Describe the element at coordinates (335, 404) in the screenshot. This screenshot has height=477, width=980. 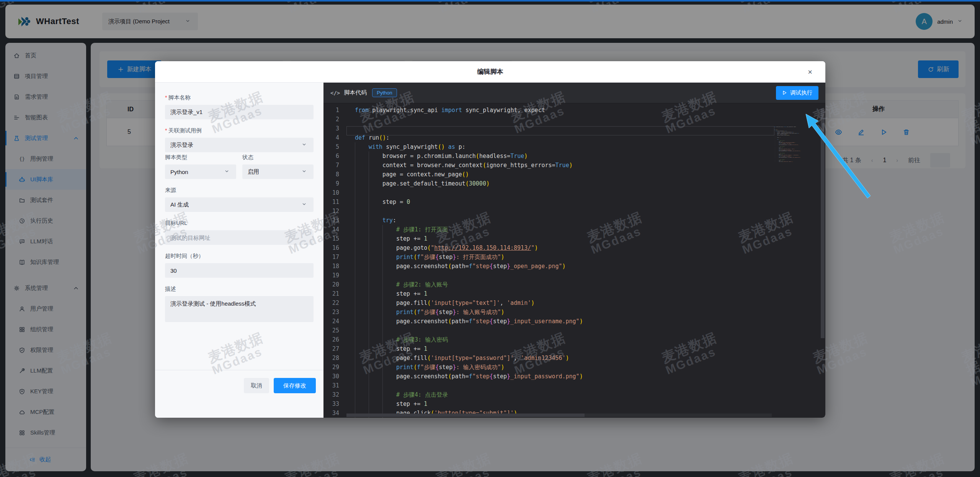
I see `line-number: 33` at that location.